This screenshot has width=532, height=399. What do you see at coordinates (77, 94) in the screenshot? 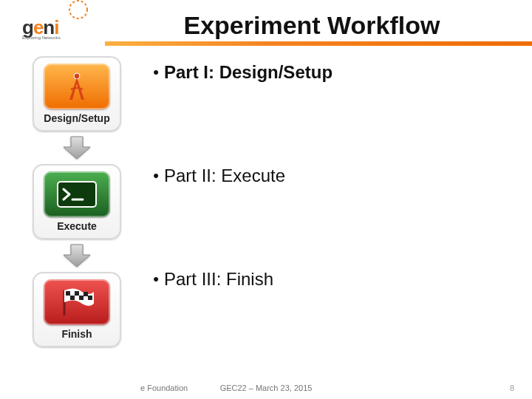
I see `workflow-badge-design-setup: Design/Setup` at bounding box center [77, 94].